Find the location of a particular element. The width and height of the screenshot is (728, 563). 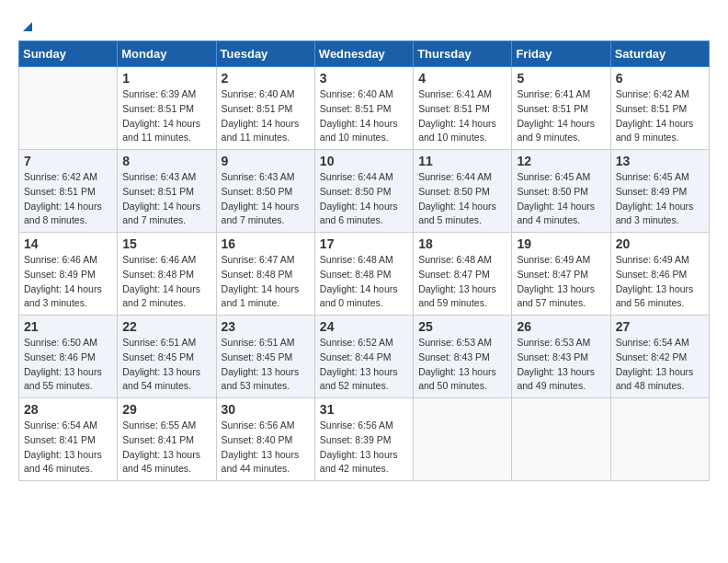

day-info: Sunrise: 6:39 AMSunset: 8:51 PMDaylight:… is located at coordinates (166, 116).